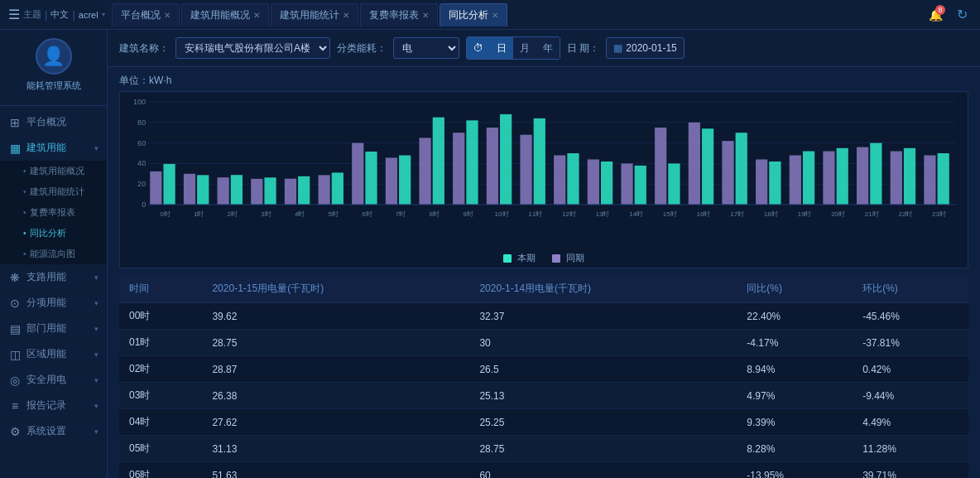 This screenshot has height=478, width=980. I want to click on table-cell-6-3: -13.95%, so click(795, 471).